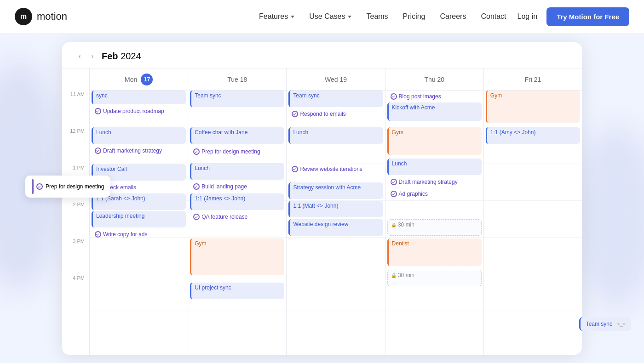  Describe the element at coordinates (336, 227) in the screenshot. I see `event-website-design-review: Website design review` at that location.